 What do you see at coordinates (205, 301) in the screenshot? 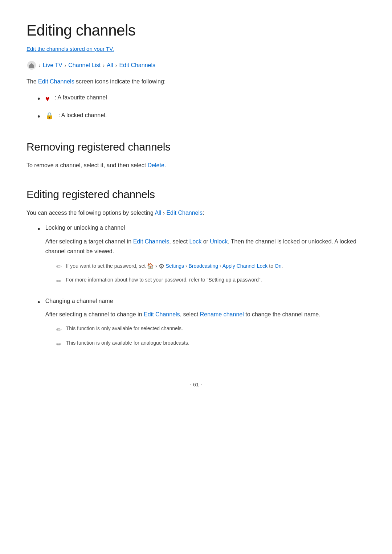
I see `renaming-label: Changing a channel name` at bounding box center [205, 301].